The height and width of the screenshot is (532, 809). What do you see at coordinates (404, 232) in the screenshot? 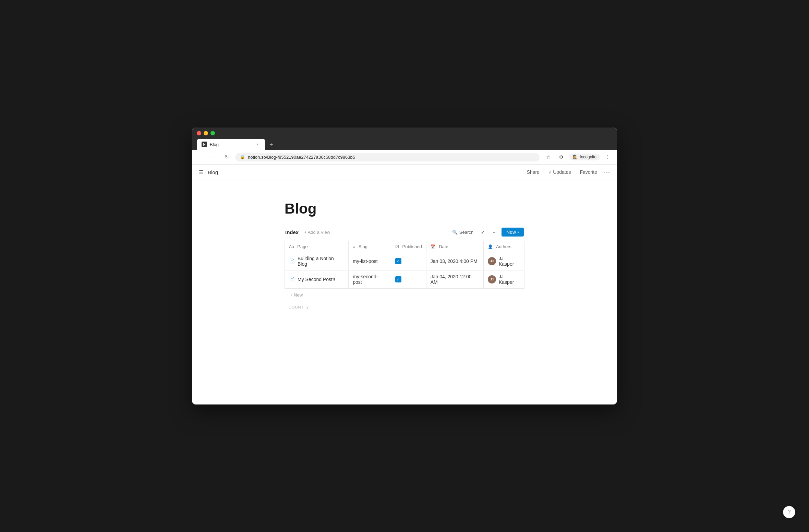
I see `view-header: Index + Add a View 🔍 Search ⤢ ··· New ▾` at bounding box center [404, 232].